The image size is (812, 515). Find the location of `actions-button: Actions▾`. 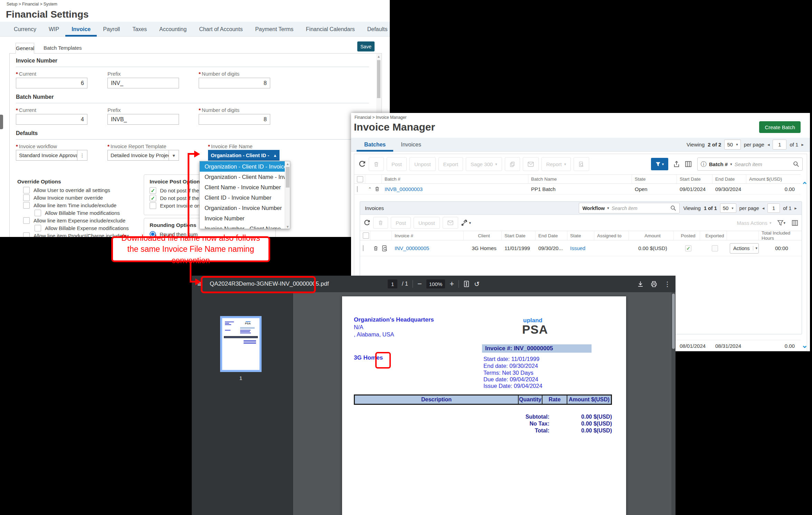

actions-button: Actions▾ is located at coordinates (744, 248).